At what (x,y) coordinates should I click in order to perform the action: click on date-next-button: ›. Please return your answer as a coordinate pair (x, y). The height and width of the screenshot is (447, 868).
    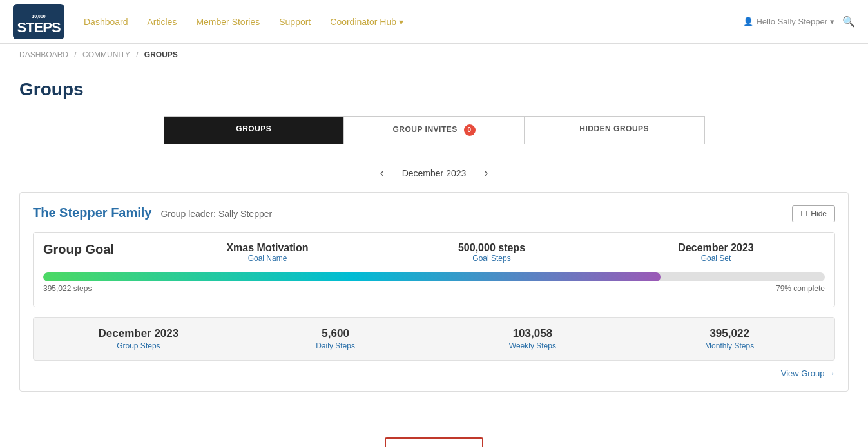
    Looking at the image, I should click on (486, 173).